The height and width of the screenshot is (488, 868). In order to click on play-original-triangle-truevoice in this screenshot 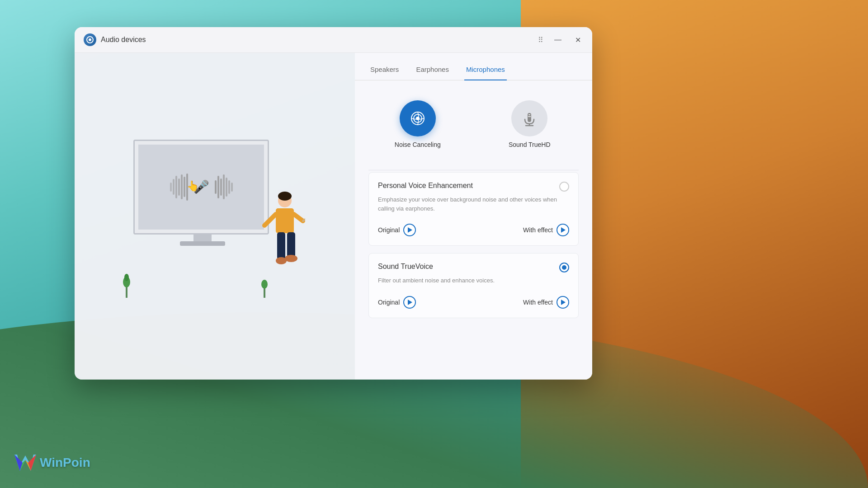, I will do `click(410, 302)`.